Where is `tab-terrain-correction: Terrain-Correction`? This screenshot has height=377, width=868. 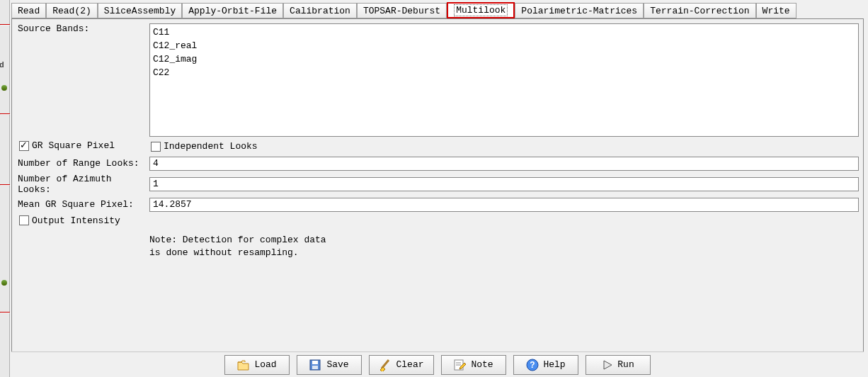
tab-terrain-correction: Terrain-Correction is located at coordinates (699, 11).